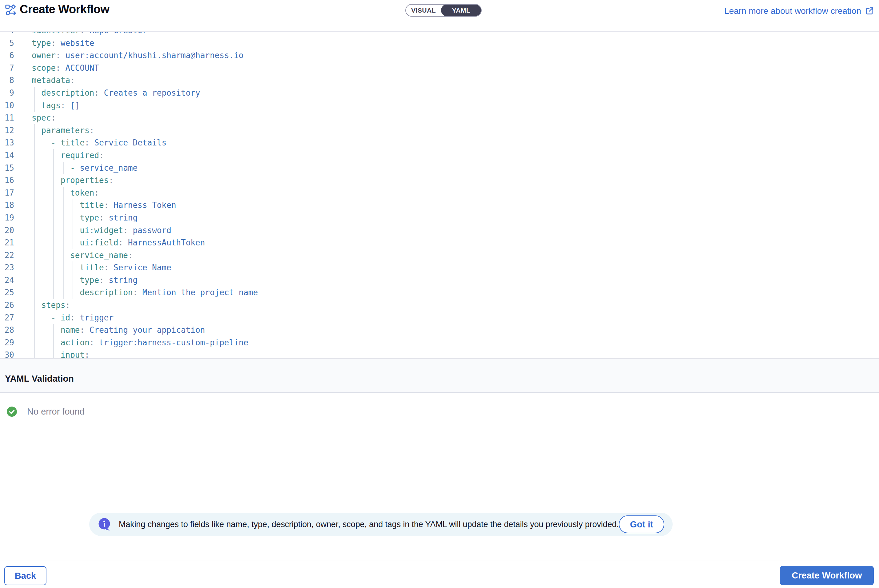 The width and height of the screenshot is (879, 588). What do you see at coordinates (827, 576) in the screenshot?
I see `create-workflow-button: Create Workflow` at bounding box center [827, 576].